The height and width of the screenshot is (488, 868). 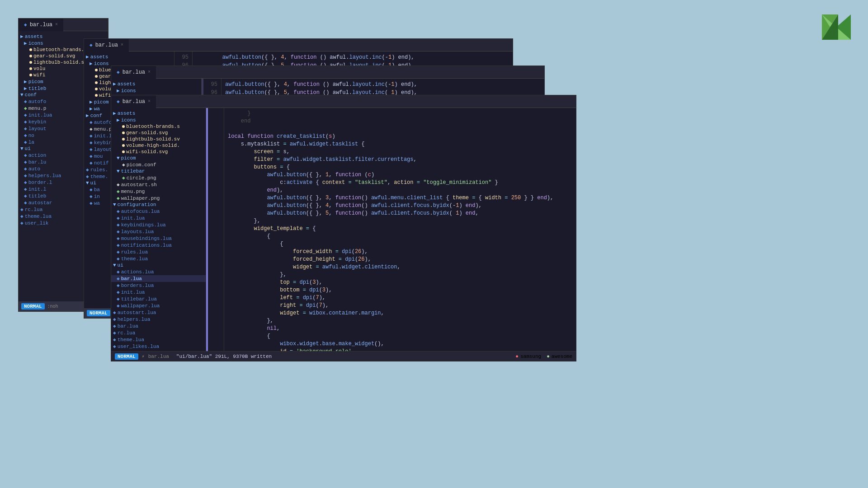 What do you see at coordinates (63, 25) in the screenshot?
I see `tab-bar-1: ◆ bar.lua ×` at bounding box center [63, 25].